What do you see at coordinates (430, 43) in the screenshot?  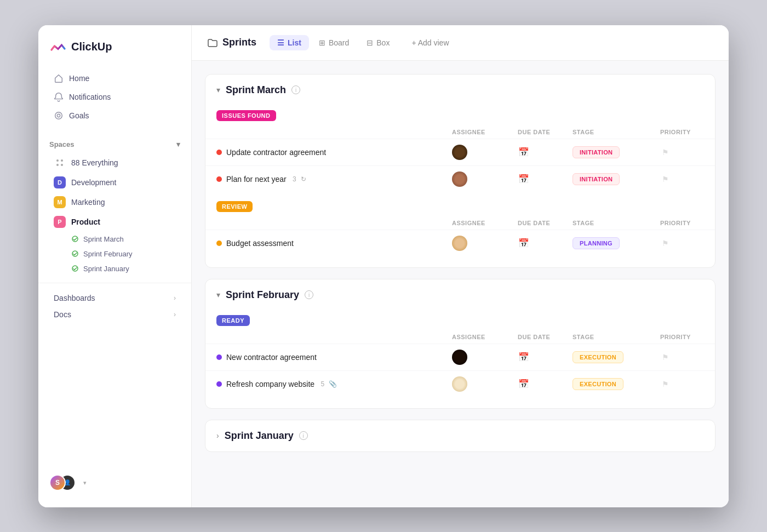 I see `add-view-label: + Add view` at bounding box center [430, 43].